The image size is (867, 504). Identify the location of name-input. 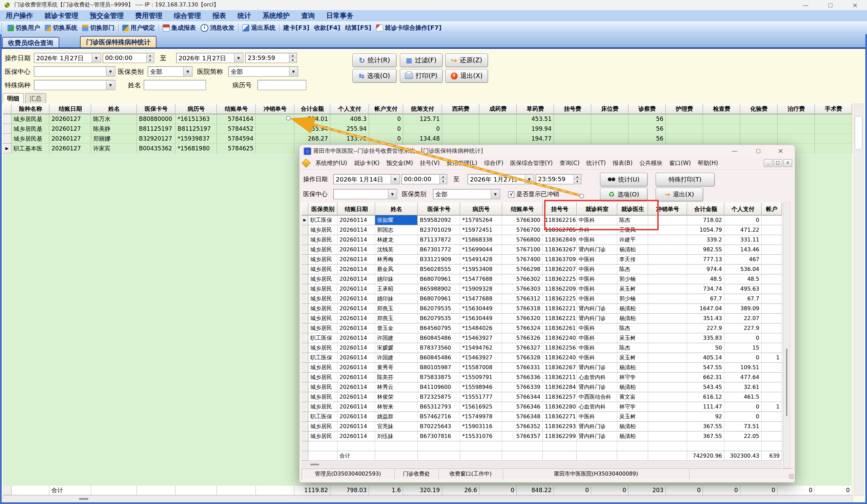
(175, 85).